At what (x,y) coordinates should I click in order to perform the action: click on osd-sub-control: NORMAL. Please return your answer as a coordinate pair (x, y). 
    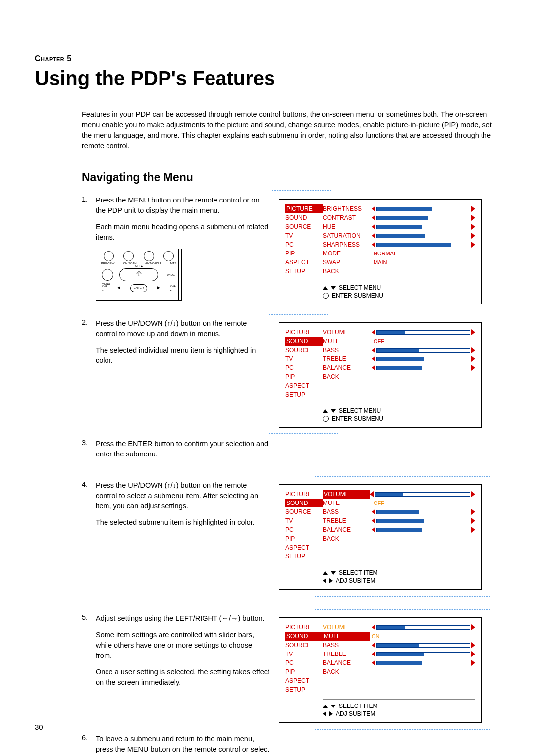
    Looking at the image, I should click on (423, 253).